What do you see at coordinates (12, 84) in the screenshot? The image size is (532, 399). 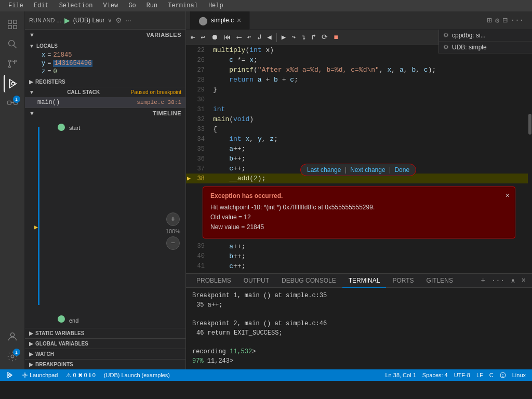 I see `activity-run-debug` at bounding box center [12, 84].